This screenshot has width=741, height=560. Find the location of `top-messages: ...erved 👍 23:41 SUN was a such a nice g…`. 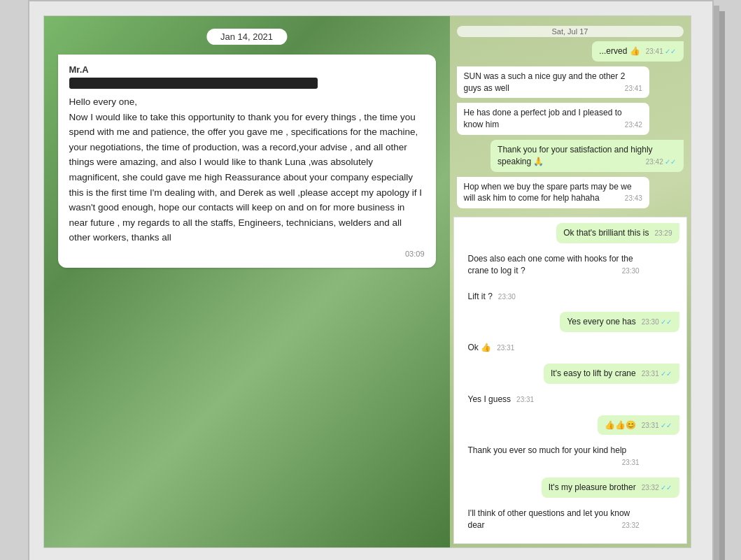

top-messages: ...erved 👍 23:41 SUN was a such a nice g… is located at coordinates (570, 126).